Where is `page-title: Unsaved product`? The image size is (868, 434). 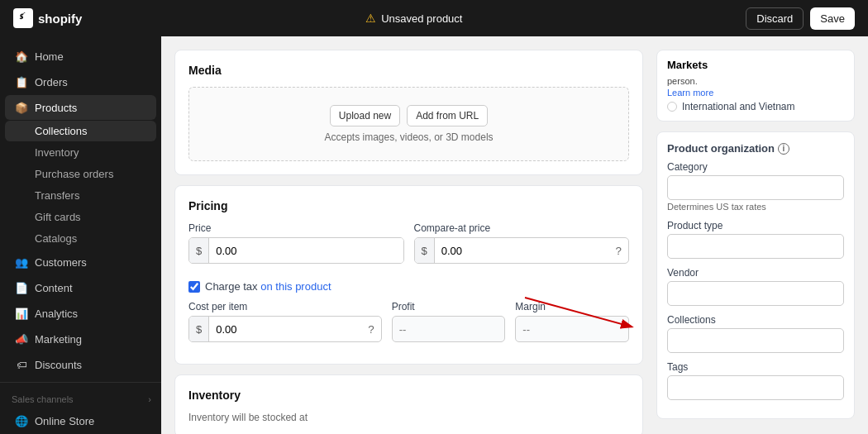
page-title: Unsaved product is located at coordinates (422, 18).